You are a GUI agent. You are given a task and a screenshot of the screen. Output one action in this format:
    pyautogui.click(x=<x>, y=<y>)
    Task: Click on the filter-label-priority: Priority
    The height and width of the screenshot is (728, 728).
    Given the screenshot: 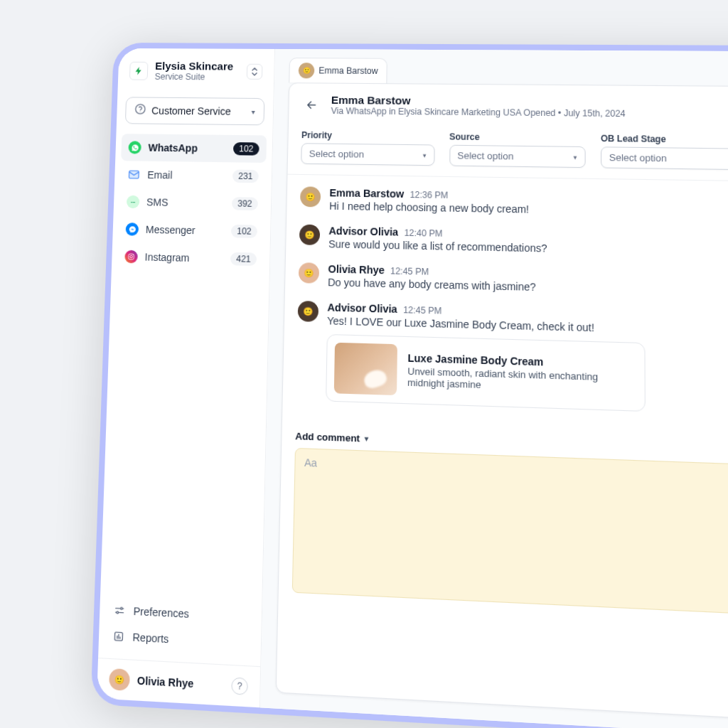 What is the action you would take?
    pyautogui.click(x=368, y=136)
    